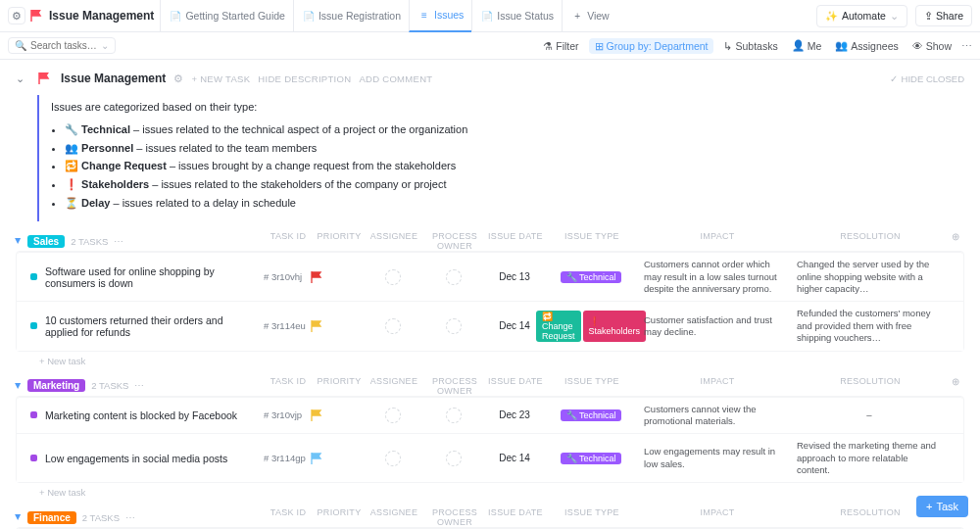 Image resolution: width=980 pixels, height=529 pixels. What do you see at coordinates (17, 16) in the screenshot?
I see `settings-icon: ⚙` at bounding box center [17, 16].